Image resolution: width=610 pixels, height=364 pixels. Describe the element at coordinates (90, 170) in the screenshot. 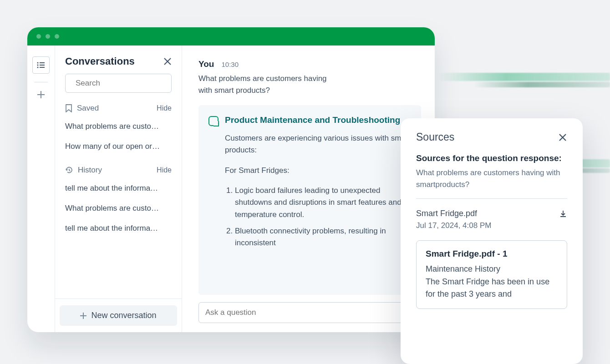

I see `history-label: History` at that location.